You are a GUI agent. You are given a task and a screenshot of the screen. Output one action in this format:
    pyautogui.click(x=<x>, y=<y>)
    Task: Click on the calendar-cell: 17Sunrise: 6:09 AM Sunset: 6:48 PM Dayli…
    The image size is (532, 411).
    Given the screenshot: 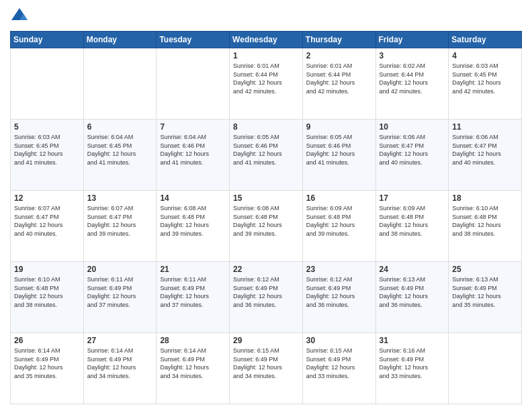 What is the action you would take?
    pyautogui.click(x=412, y=226)
    